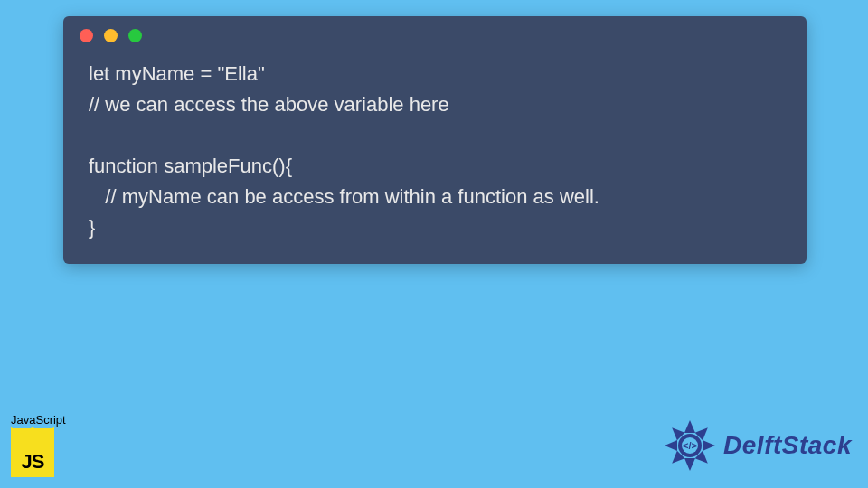 The image size is (868, 488). What do you see at coordinates (136, 36) in the screenshot?
I see `maximize-icon` at bounding box center [136, 36].